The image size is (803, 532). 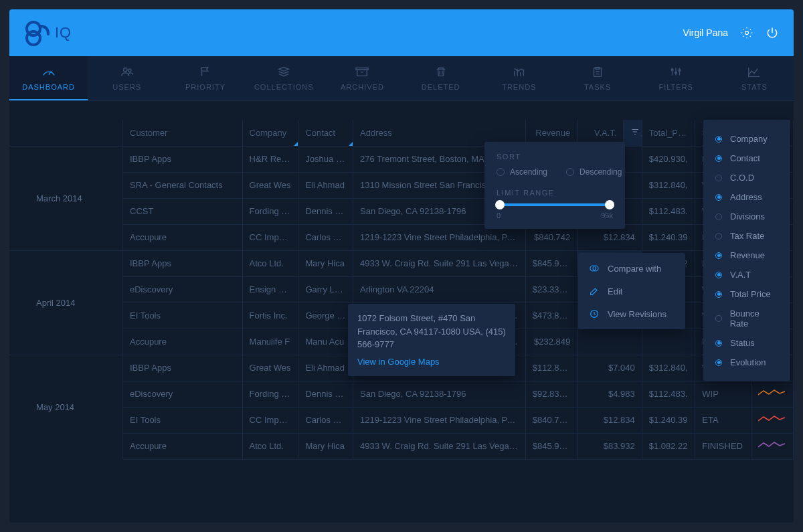 What do you see at coordinates (270, 159) in the screenshot?
I see `cell-company: H&R Real I` at bounding box center [270, 159].